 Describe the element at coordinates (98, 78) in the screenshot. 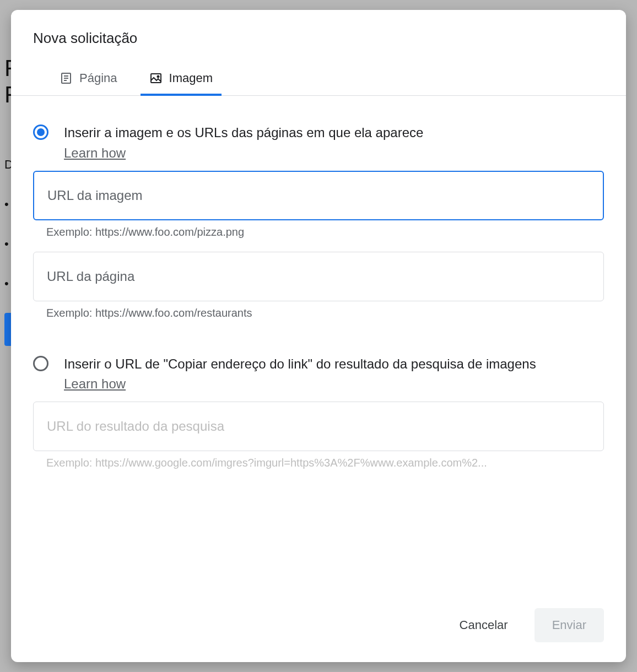

I see `tab-page-label: Página` at that location.